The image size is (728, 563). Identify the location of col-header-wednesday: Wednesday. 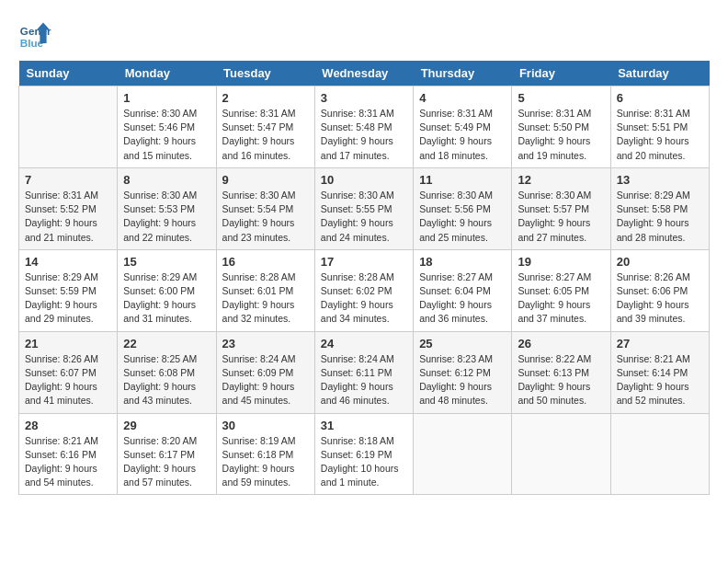
(364, 74).